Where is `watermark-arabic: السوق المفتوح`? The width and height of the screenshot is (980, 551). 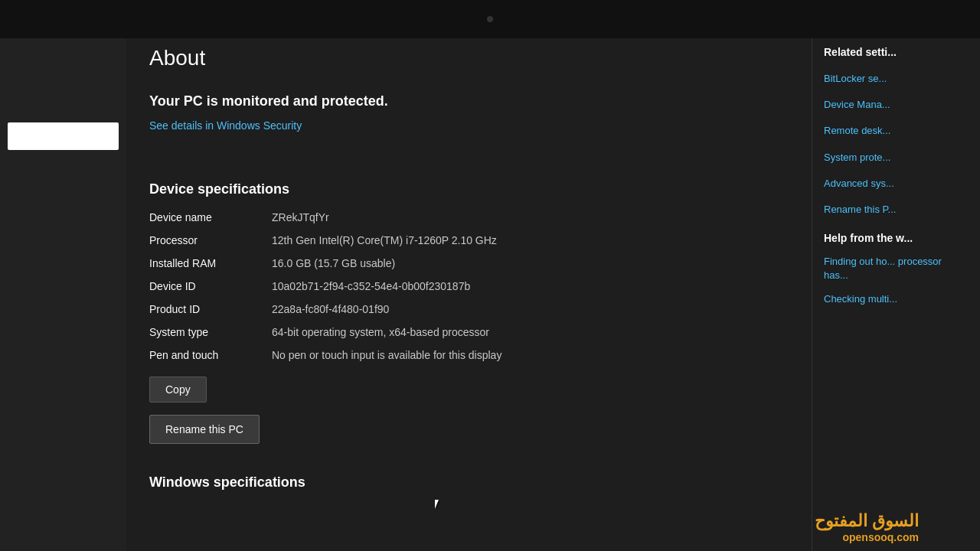 watermark-arabic: السوق المفتوح is located at coordinates (867, 521).